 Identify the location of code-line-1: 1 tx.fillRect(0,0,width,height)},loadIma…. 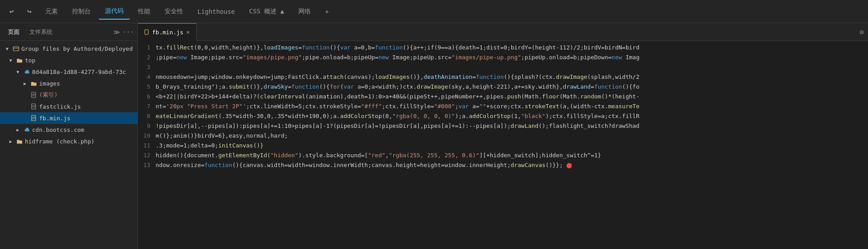
(503, 48).